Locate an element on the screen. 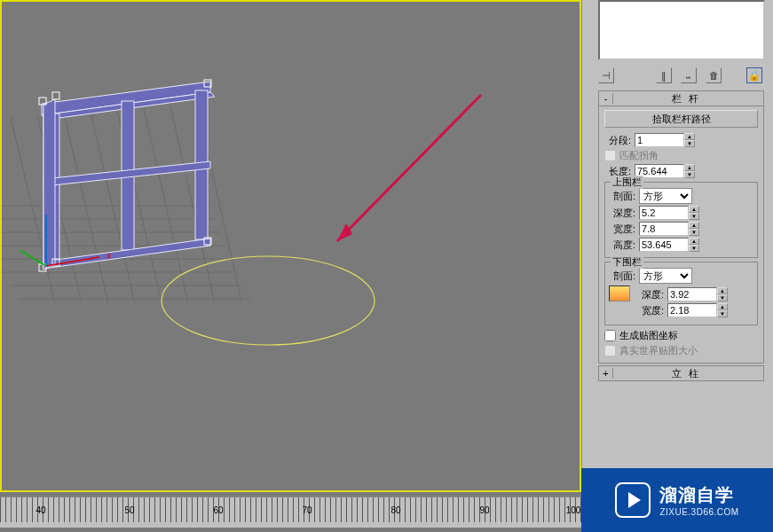  ruler-tick: 100 is located at coordinates (573, 511).